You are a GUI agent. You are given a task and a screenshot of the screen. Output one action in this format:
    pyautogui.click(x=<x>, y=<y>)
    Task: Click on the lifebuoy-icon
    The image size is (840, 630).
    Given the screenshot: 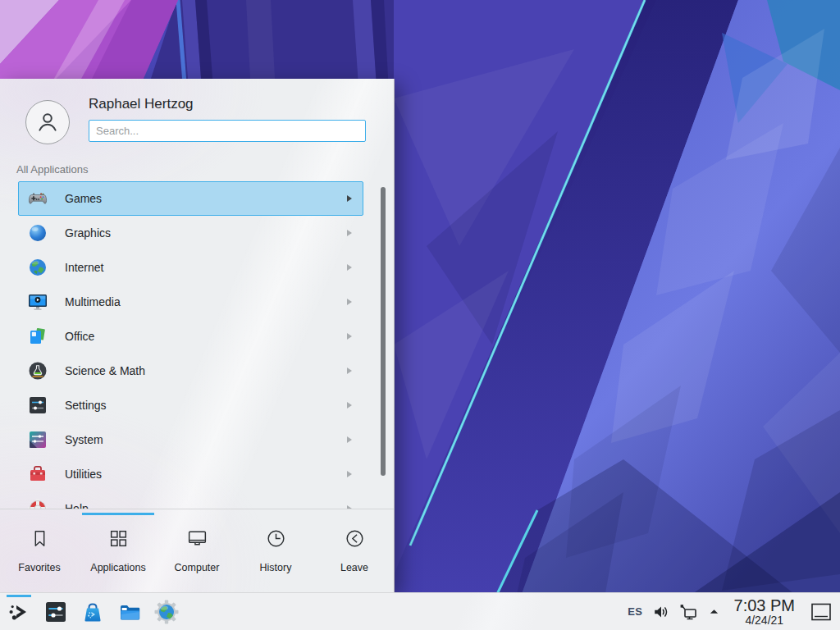 What is the action you would take?
    pyautogui.click(x=38, y=504)
    